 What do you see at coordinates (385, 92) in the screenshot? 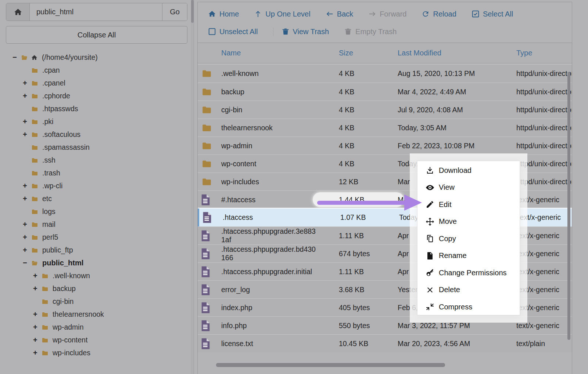
I see `table-row-backup: backup4 KBMar 4, 2022, 4:49 AMhttpd/unix…` at bounding box center [385, 92].